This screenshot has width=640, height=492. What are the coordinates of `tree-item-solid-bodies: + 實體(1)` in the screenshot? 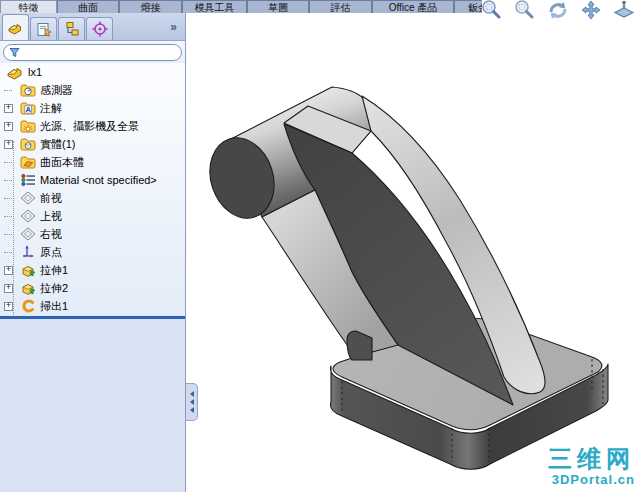 It's located at (92, 144).